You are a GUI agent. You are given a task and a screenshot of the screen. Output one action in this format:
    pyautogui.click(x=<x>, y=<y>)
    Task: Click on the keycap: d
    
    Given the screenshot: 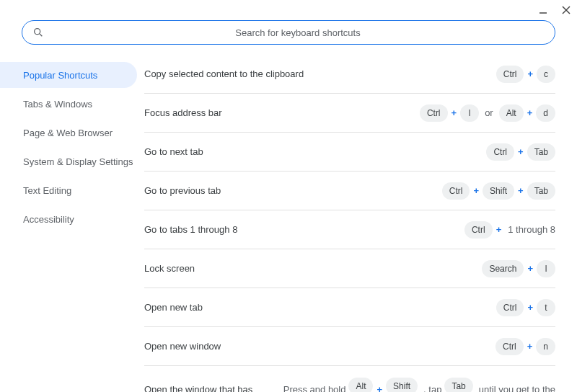 What is the action you would take?
    pyautogui.click(x=545, y=113)
    